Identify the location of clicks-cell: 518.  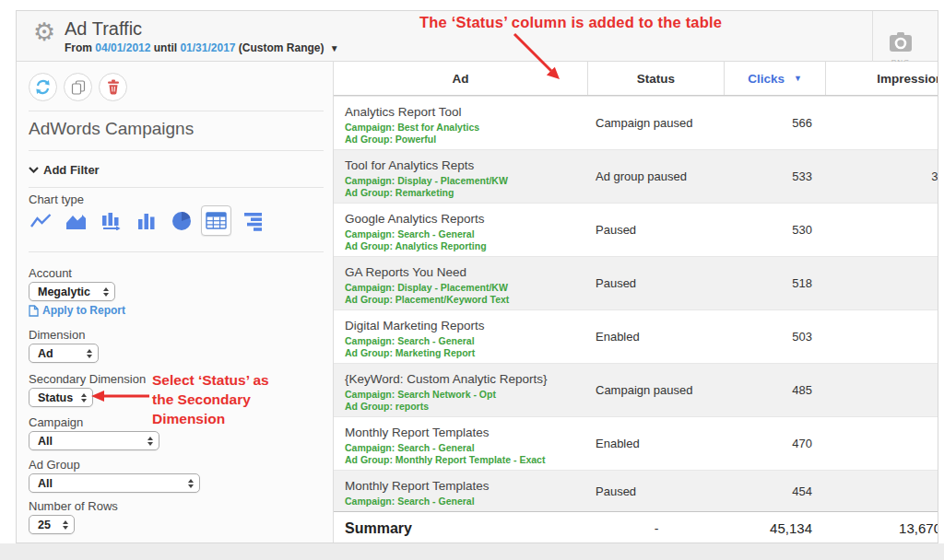
(775, 284).